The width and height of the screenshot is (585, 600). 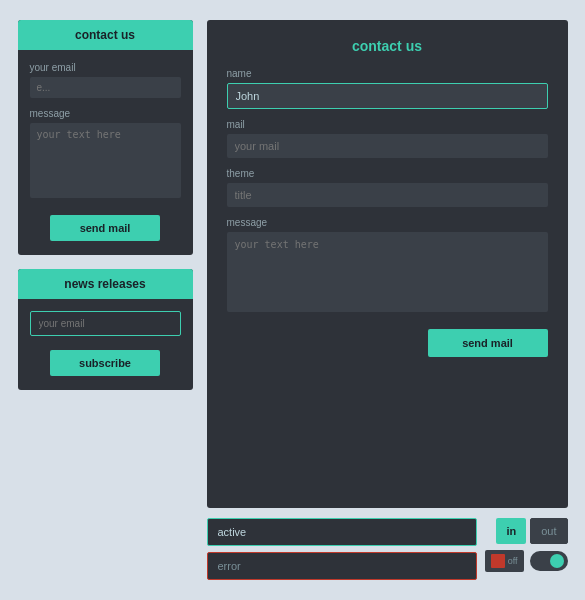 I want to click on theme-label: theme, so click(x=388, y=174).